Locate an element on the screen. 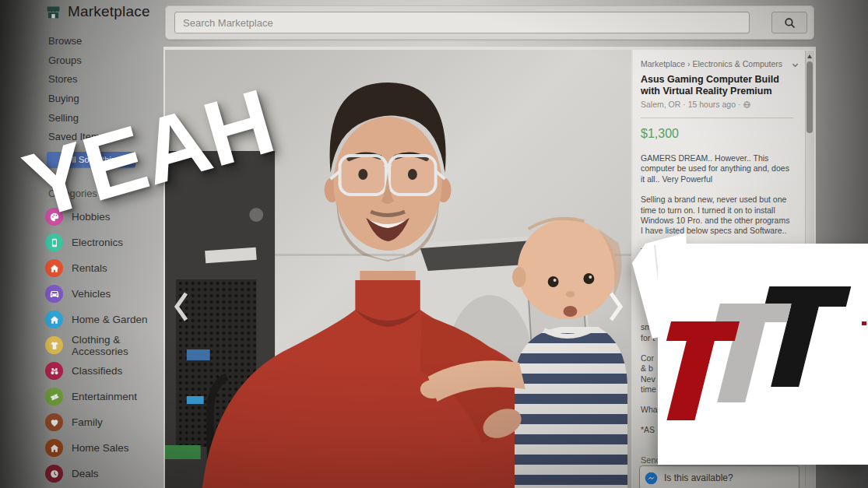 The height and width of the screenshot is (488, 868). binoculars-icon is located at coordinates (54, 370).